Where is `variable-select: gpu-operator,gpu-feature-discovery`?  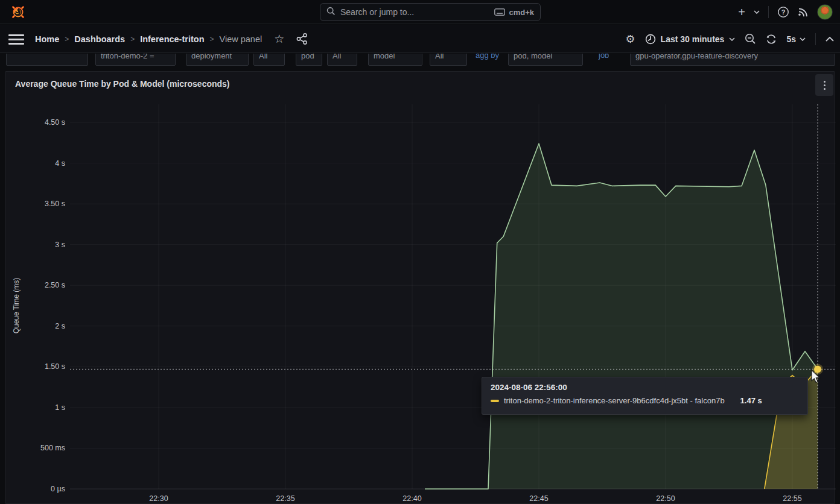 variable-select: gpu-operator,gpu-feature-discovery is located at coordinates (733, 60).